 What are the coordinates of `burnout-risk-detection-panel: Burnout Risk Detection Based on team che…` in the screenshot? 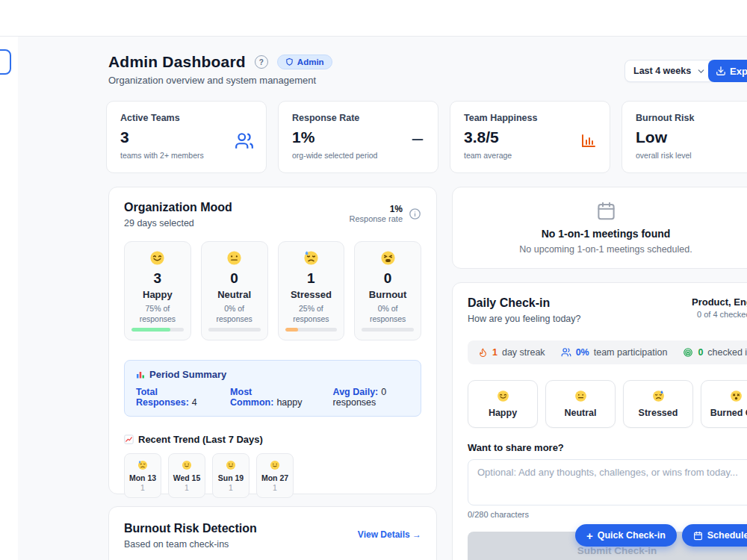 It's located at (273, 533).